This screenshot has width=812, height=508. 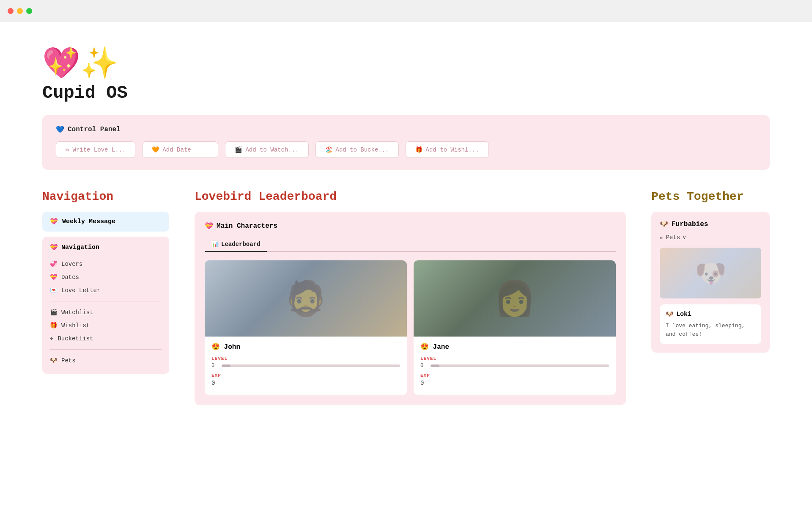 I want to click on lovers-icon: 💞, so click(x=53, y=264).